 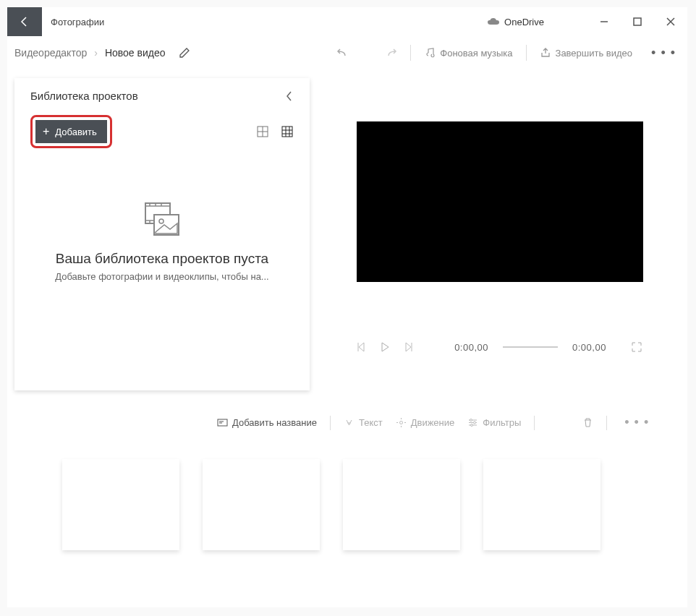 I want to click on add-button-highlight: + Добавить, so click(x=71, y=132).